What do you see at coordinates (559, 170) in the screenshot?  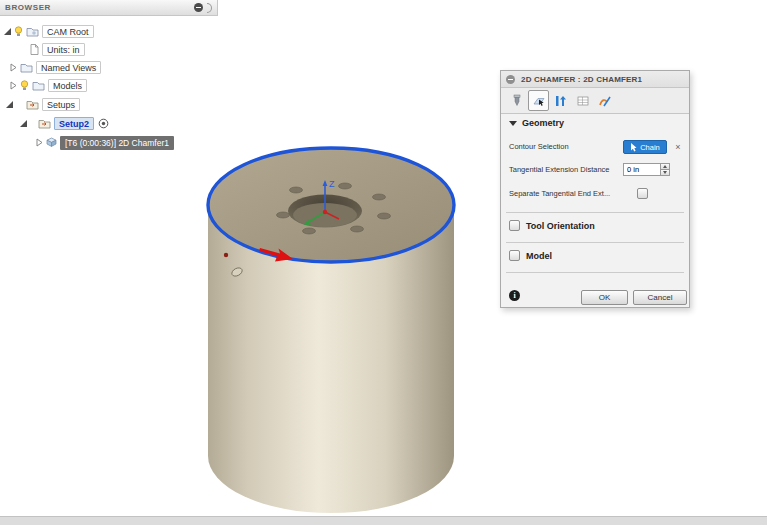 I see `tangential-extension-label: Tangential Extension Distance` at bounding box center [559, 170].